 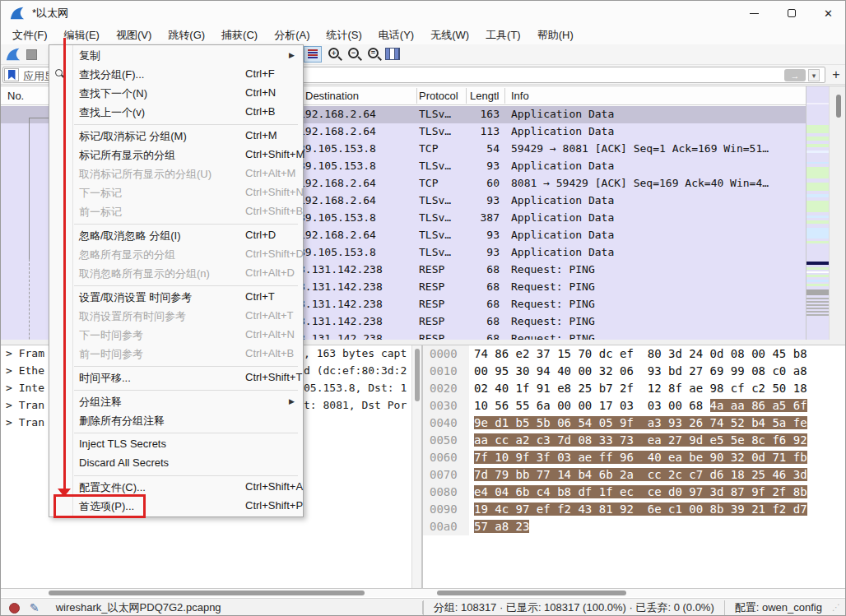 What do you see at coordinates (176, 421) in the screenshot?
I see `menu-item-24: 删除所有分组注释` at bounding box center [176, 421].